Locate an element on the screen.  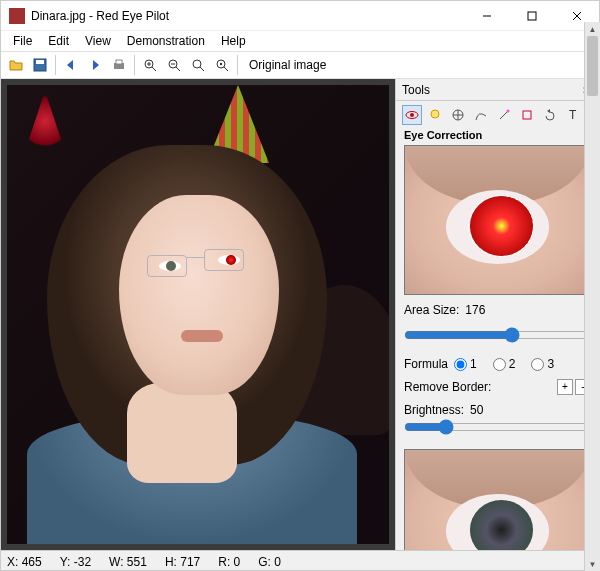
area-size-value: 176 is located at coordinates (475, 310).